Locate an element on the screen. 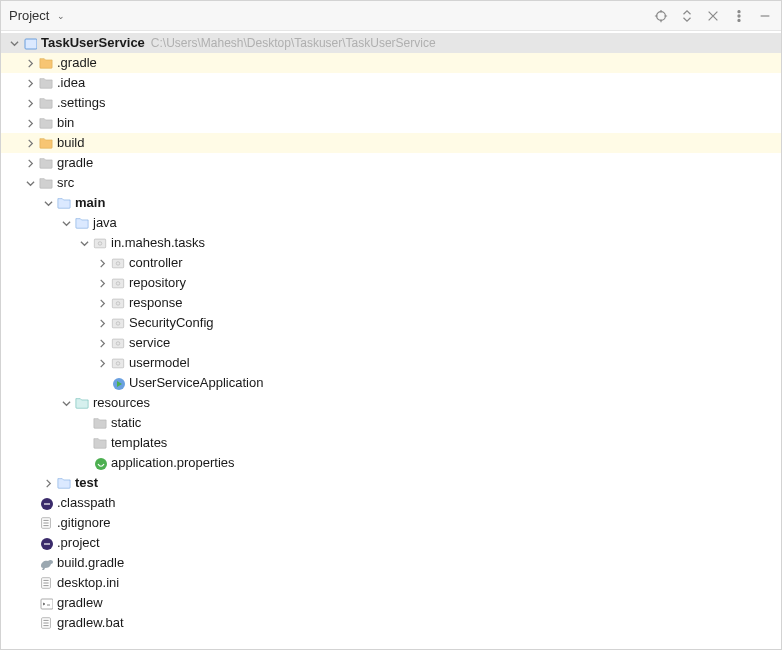  tree-item-java: java is located at coordinates (391, 223).